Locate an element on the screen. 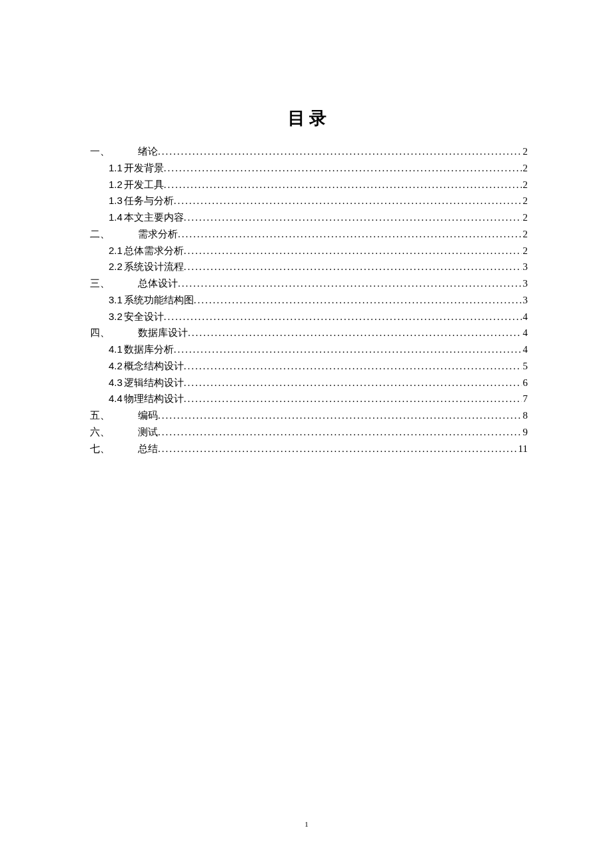 This screenshot has width=613, height=868. toc-entry: 2.2系统设计流程3 is located at coordinates (309, 267).